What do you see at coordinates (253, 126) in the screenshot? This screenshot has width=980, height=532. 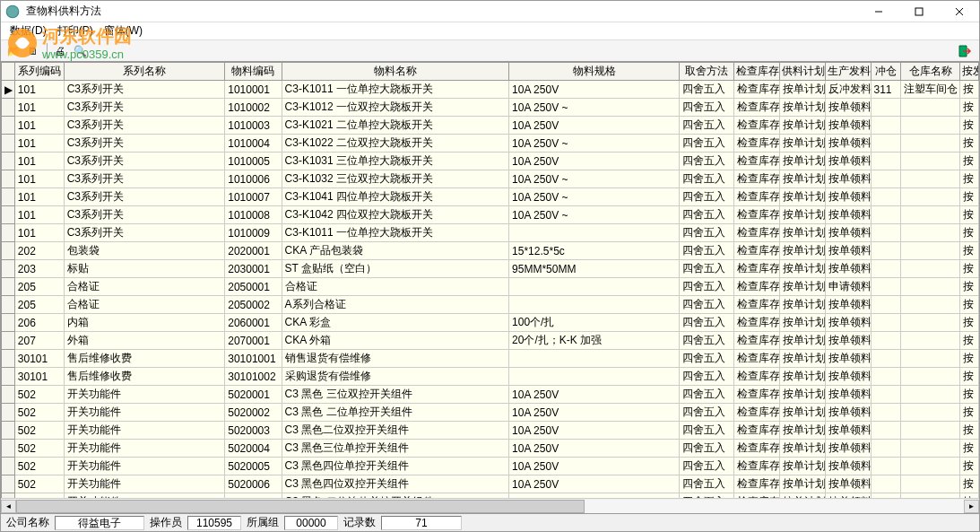 I see `cell-mat-code: 1010003` at bounding box center [253, 126].